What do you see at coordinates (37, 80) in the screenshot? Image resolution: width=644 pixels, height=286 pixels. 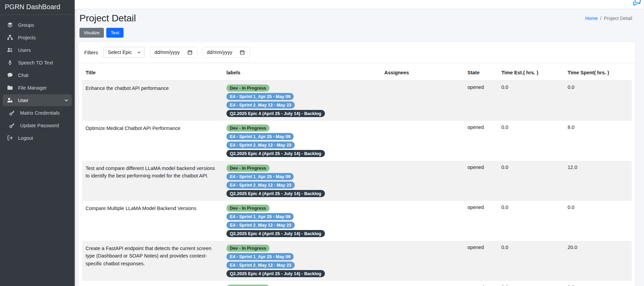 I see `sidebar-menu: GroupsProjectsUsersSpeech TO TextChatFil…` at bounding box center [37, 80].